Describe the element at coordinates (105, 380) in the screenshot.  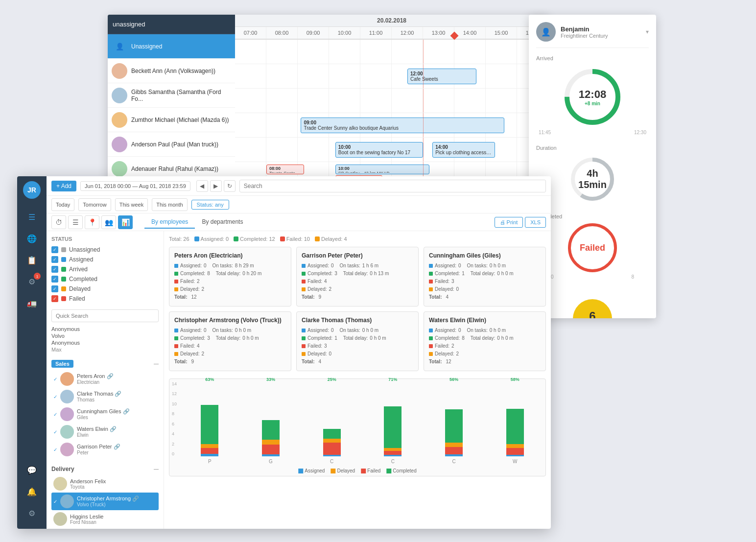
I see `left-panel: Status ✓ Unassigned ✓ Assigned ✓ A` at that location.